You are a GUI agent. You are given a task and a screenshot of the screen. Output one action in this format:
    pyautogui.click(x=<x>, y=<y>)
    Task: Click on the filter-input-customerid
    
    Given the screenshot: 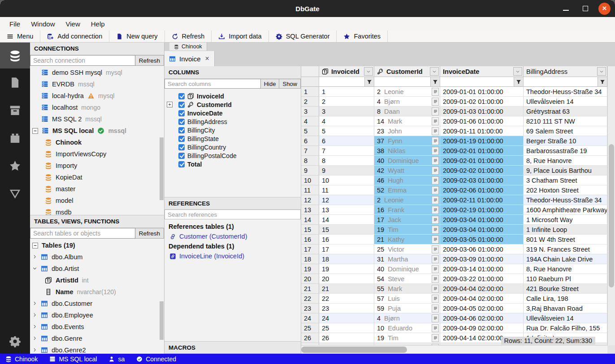 What is the action you would take?
    pyautogui.click(x=403, y=81)
    